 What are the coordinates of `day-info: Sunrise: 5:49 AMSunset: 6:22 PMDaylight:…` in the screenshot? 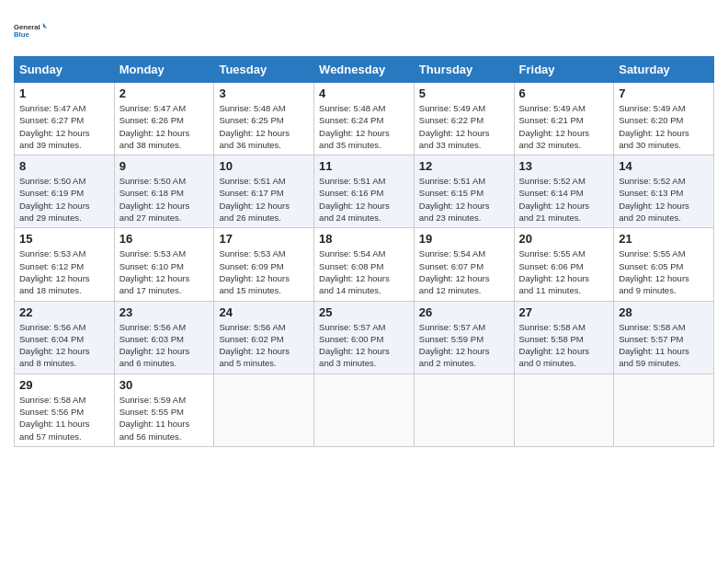 It's located at (464, 127).